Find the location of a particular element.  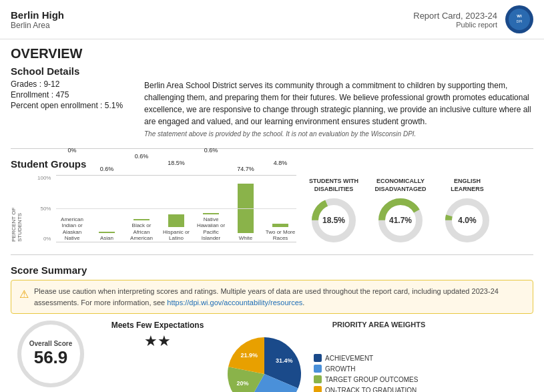

donut-value: 4.0% is located at coordinates (467, 220).